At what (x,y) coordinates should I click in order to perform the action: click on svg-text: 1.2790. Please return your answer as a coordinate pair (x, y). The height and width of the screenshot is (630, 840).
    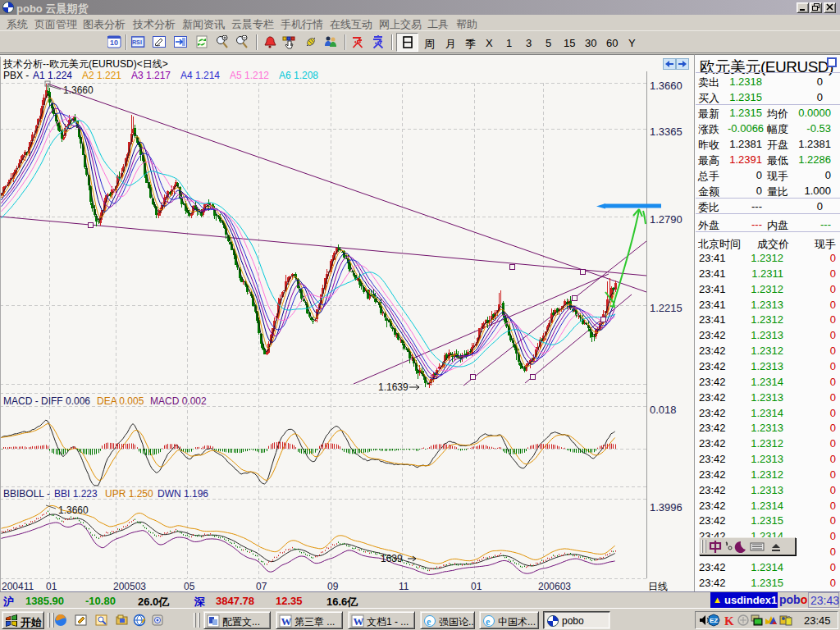
    Looking at the image, I should click on (666, 220).